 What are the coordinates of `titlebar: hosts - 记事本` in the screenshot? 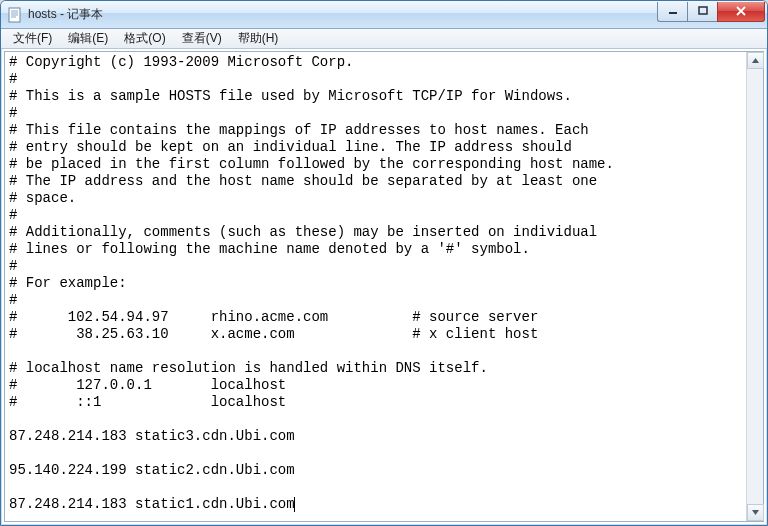 It's located at (384, 15).